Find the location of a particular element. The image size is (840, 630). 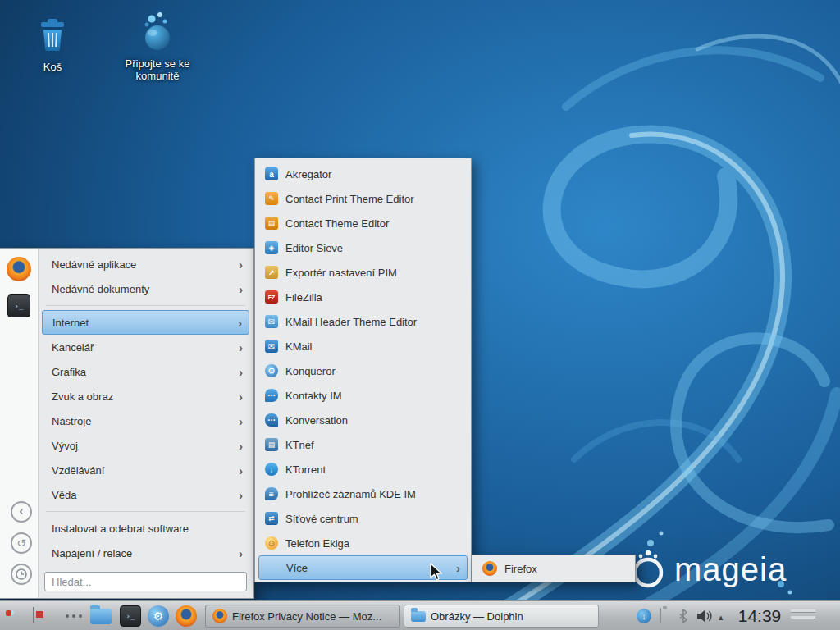

panel-dots-icon is located at coordinates (74, 616).